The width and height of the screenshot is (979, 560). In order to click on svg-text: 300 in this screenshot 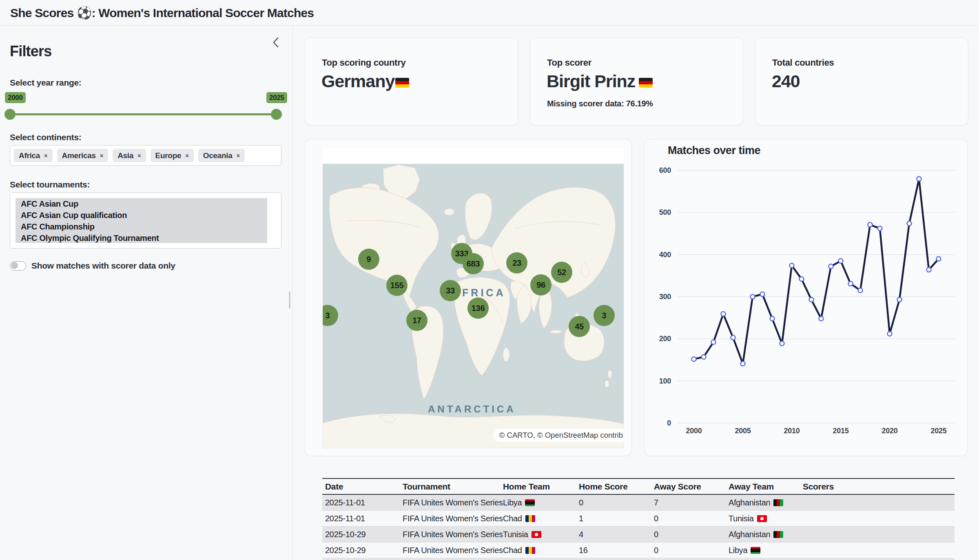, I will do `click(665, 297)`.